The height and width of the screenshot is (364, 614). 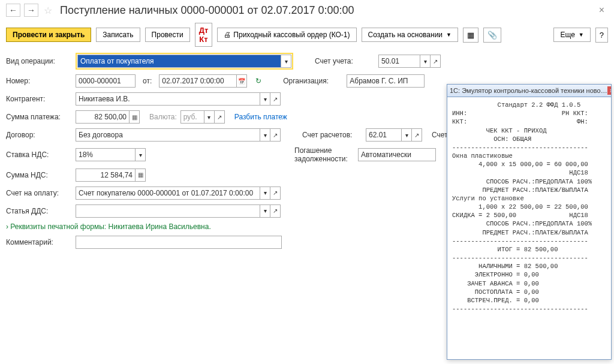 What do you see at coordinates (39, 117) in the screenshot?
I see `payment-sum-label: Сумма платежа:` at bounding box center [39, 117].